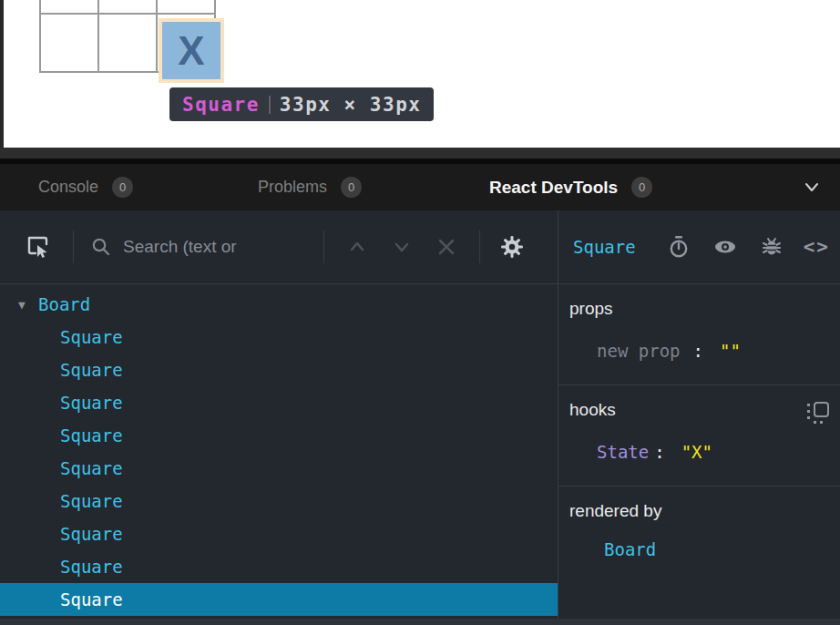 The width and height of the screenshot is (840, 625). I want to click on tab-console-label: Console, so click(68, 188).